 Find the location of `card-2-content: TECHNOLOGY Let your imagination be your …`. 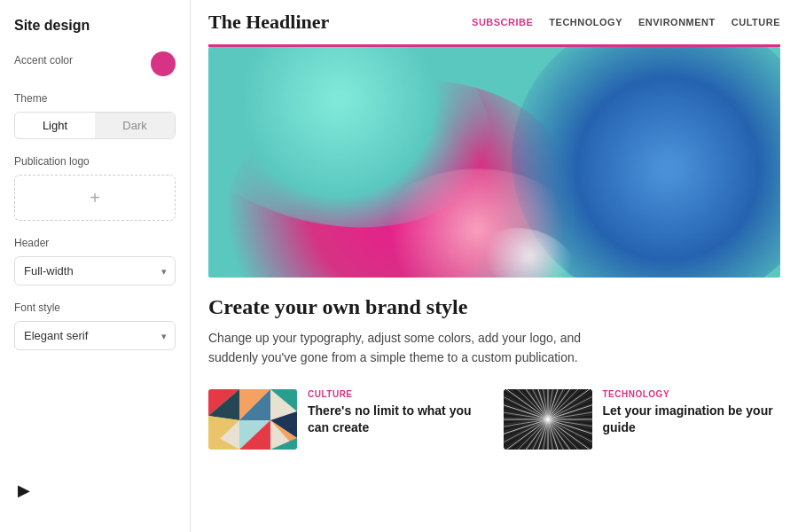

card-2-content: TECHNOLOGY Let your imagination be your … is located at coordinates (692, 419).